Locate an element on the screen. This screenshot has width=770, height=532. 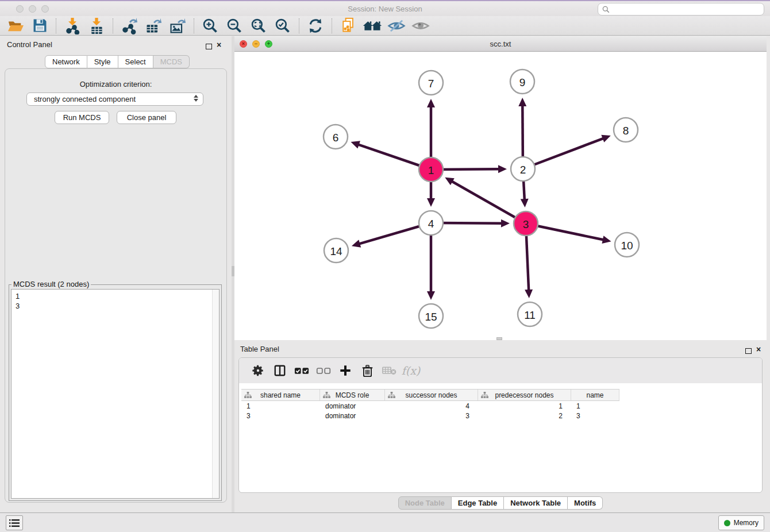
open-session-button is located at coordinates (16, 26).